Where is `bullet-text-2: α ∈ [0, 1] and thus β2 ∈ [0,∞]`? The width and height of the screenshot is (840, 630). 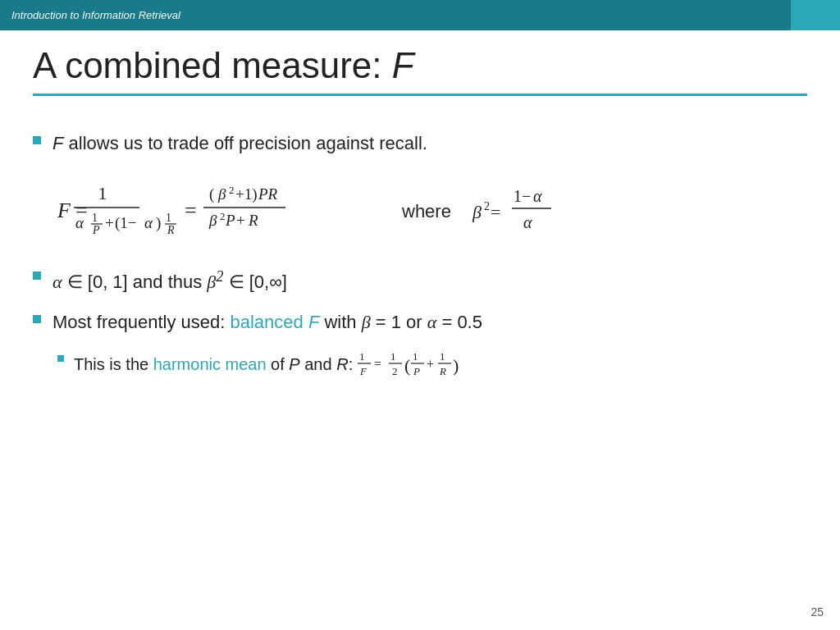
bullet-text-2: α ∈ [0, 1] and thus β2 ∈ [0,∞] is located at coordinates (170, 281).